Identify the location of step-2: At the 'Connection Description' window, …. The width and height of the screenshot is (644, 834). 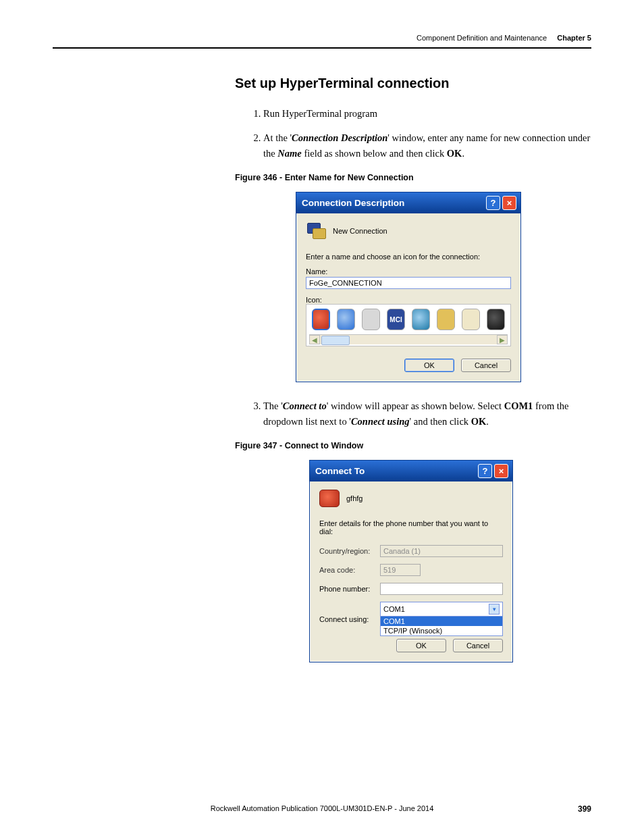
(427, 146).